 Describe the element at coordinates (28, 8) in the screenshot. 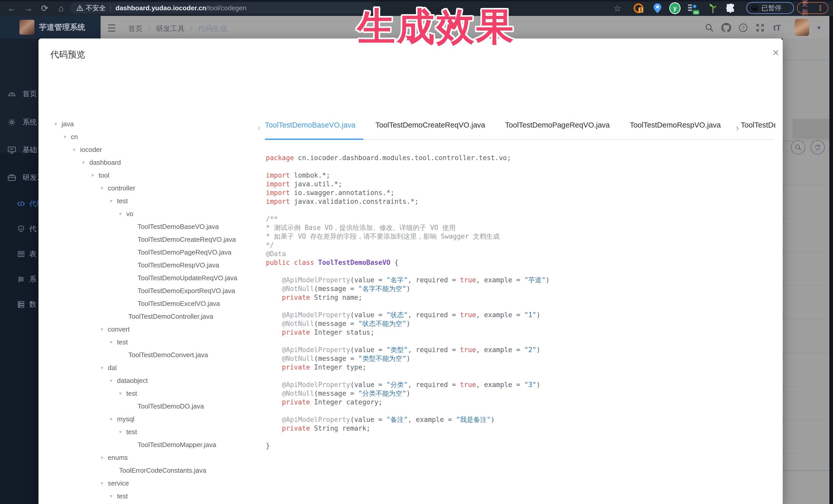

I see `forward-icon: →` at that location.